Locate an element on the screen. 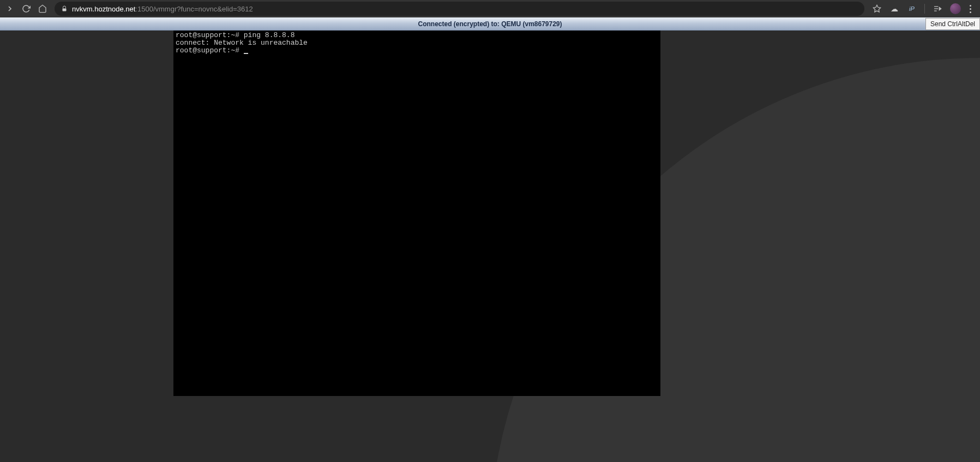  address-bar: nvkvm.hoztnode.net:1500/vmmgr?func=novnc… is located at coordinates (459, 9).